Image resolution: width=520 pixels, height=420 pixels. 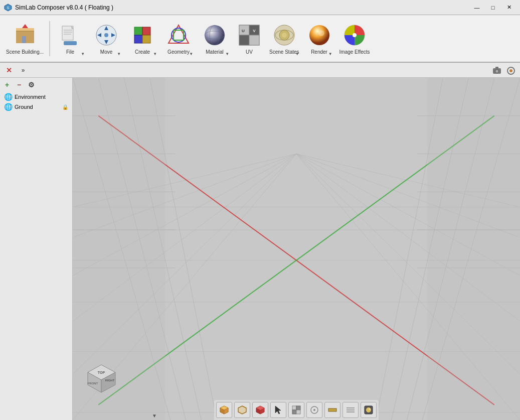 What do you see at coordinates (497, 70) in the screenshot?
I see `camera-icon-btn` at bounding box center [497, 70].